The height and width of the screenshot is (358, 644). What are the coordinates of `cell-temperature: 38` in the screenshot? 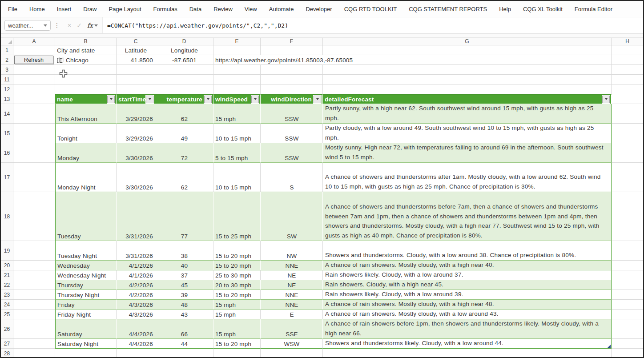 It's located at (184, 251).